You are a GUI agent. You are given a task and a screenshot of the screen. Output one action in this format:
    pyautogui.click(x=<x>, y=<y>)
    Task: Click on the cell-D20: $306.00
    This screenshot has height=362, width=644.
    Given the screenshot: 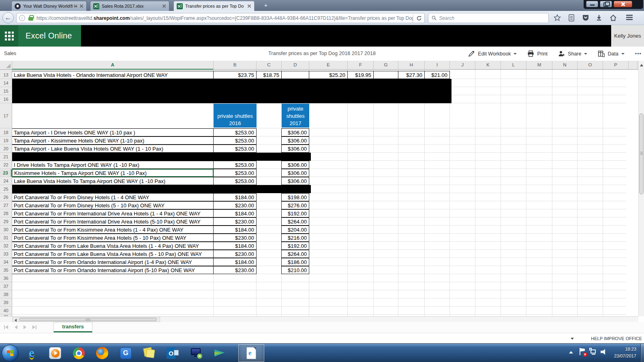 What is the action you would take?
    pyautogui.click(x=295, y=149)
    